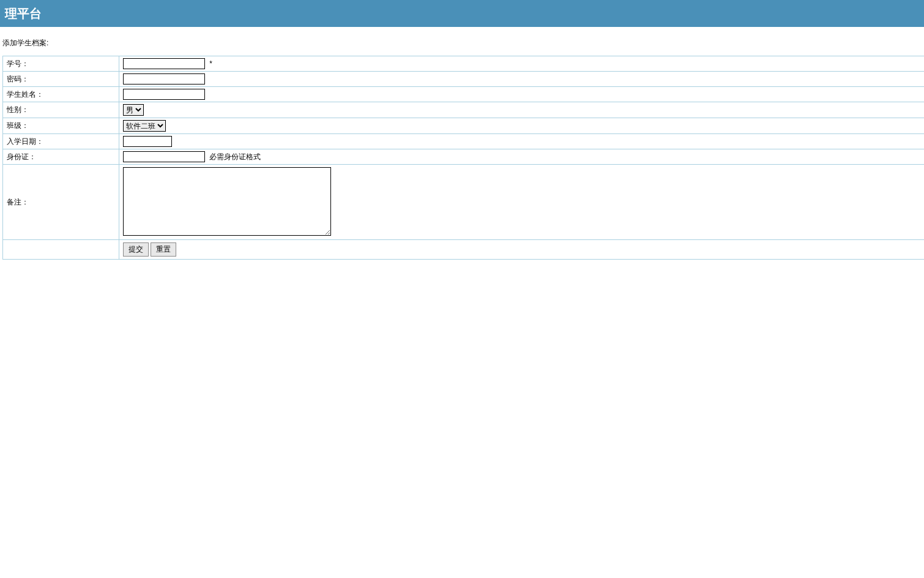  Describe the element at coordinates (147, 141) in the screenshot. I see `enroll-date-input` at that location.